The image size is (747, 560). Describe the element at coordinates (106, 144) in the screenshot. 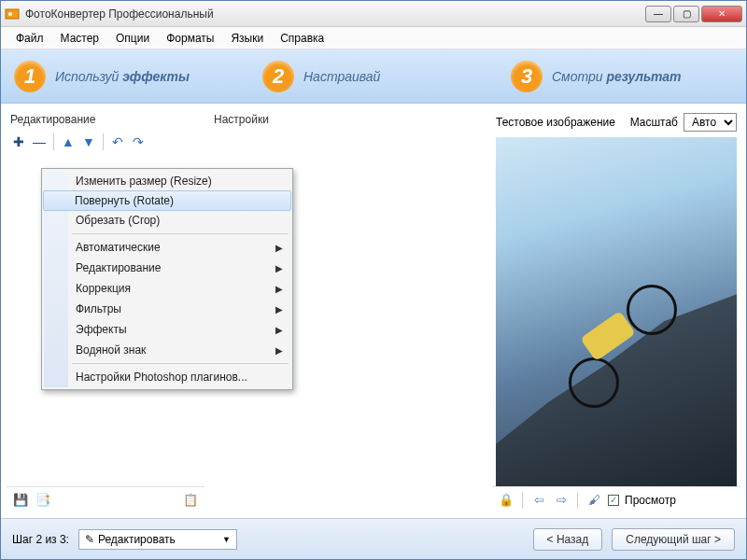

I see `edit-toolbar: ✚ — ▲ ▼ ↶ ↷` at that location.